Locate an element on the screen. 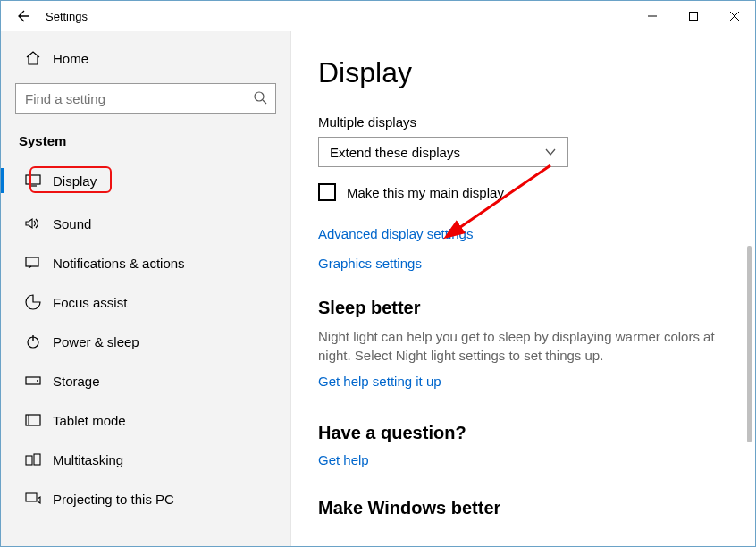 This screenshot has height=547, width=756. tablet-icon is located at coordinates (33, 420).